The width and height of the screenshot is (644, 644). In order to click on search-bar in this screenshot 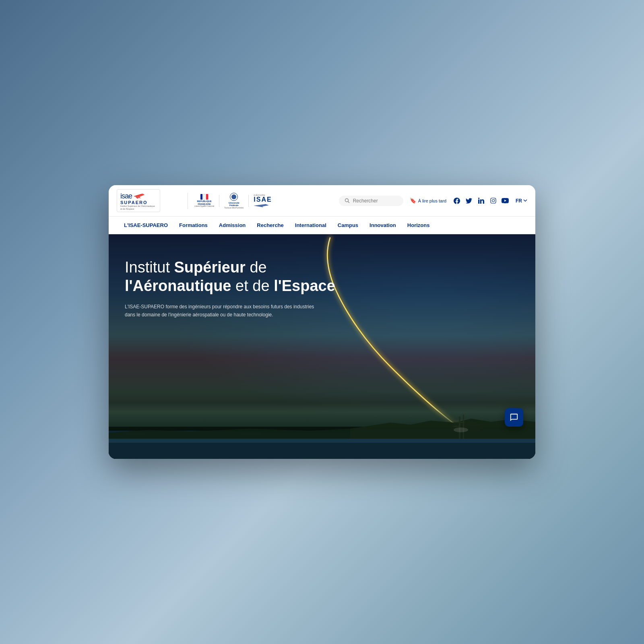, I will do `click(371, 201)`.